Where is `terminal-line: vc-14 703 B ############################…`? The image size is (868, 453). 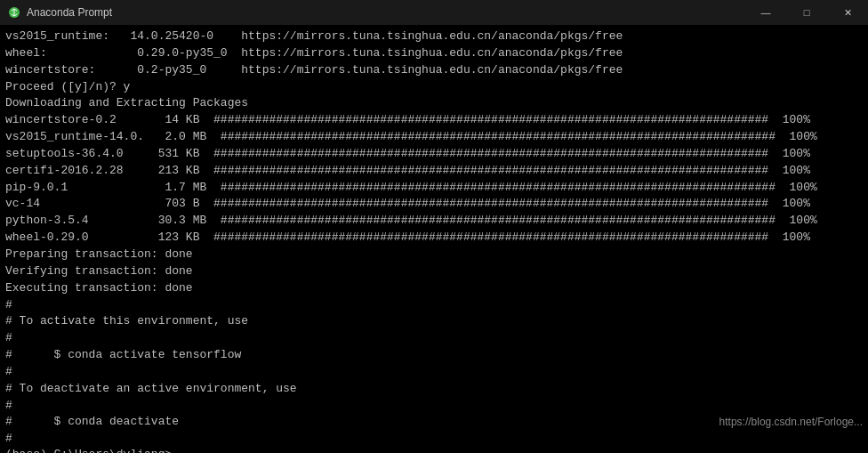
terminal-line: vc-14 703 B ############################… is located at coordinates (434, 205).